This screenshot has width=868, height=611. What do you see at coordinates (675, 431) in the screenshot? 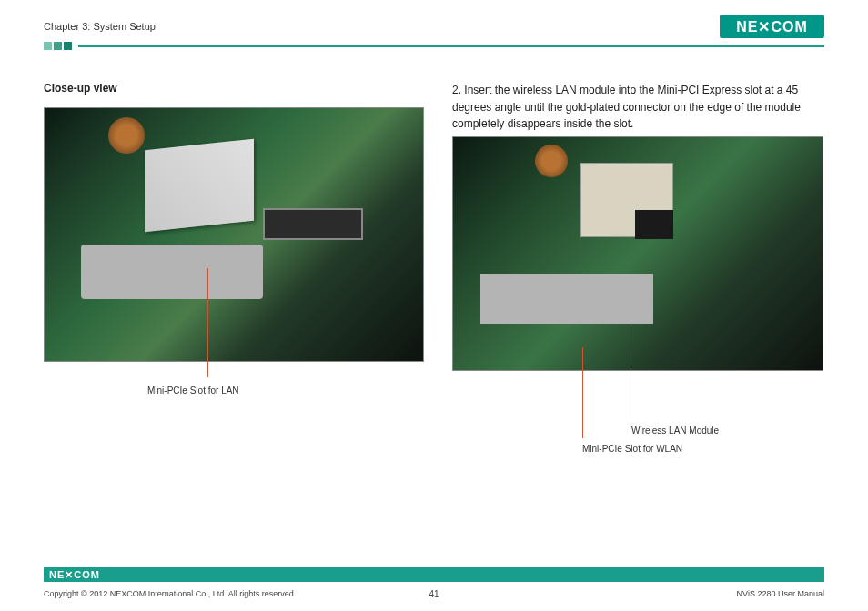
I see `caption-wlan-module: Wireless LAN Module` at bounding box center [675, 431].